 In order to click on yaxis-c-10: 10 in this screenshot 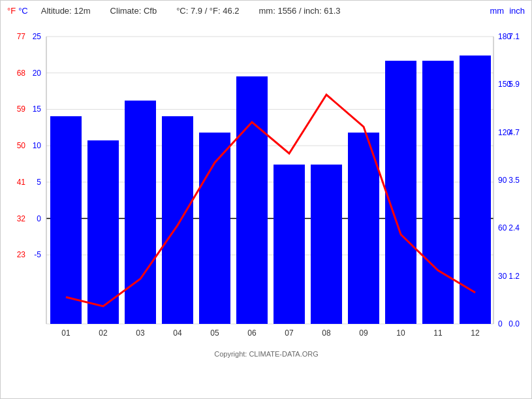, I will do `click(37, 146)`.